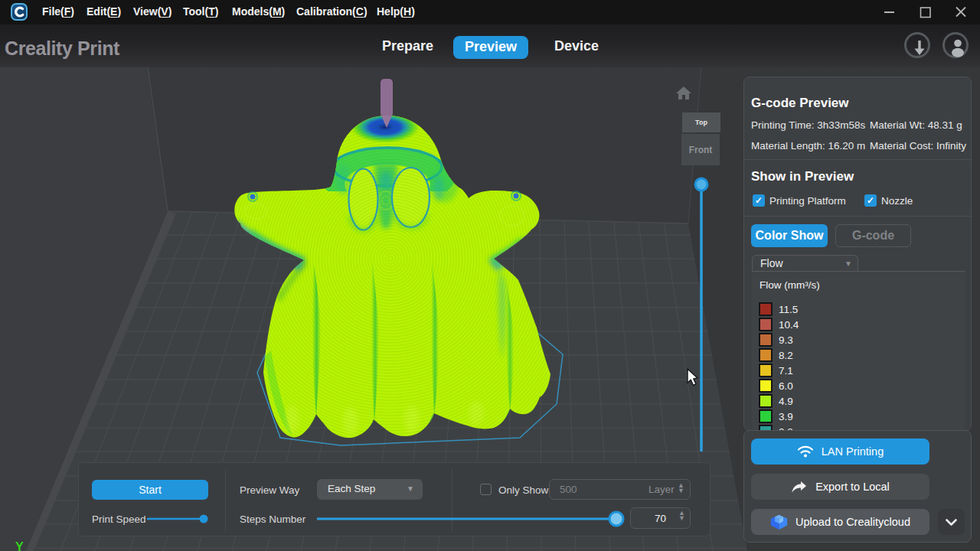  What do you see at coordinates (701, 122) in the screenshot?
I see `svg-text: Top` at bounding box center [701, 122].